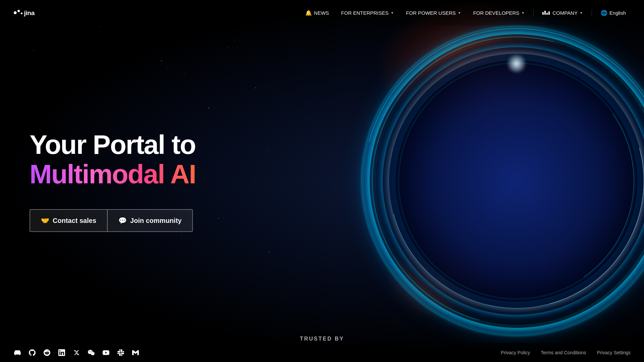  What do you see at coordinates (74, 221) in the screenshot?
I see `contact-sales-label: Contact sales` at bounding box center [74, 221].